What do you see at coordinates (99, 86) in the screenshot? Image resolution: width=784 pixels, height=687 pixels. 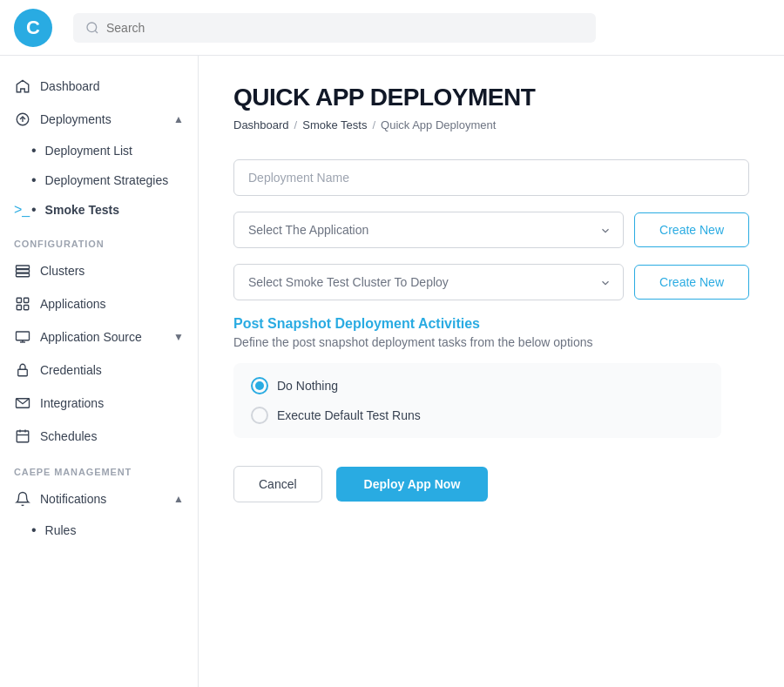 I see `sidebar-item-dashboard: Dashboard` at bounding box center [99, 86].